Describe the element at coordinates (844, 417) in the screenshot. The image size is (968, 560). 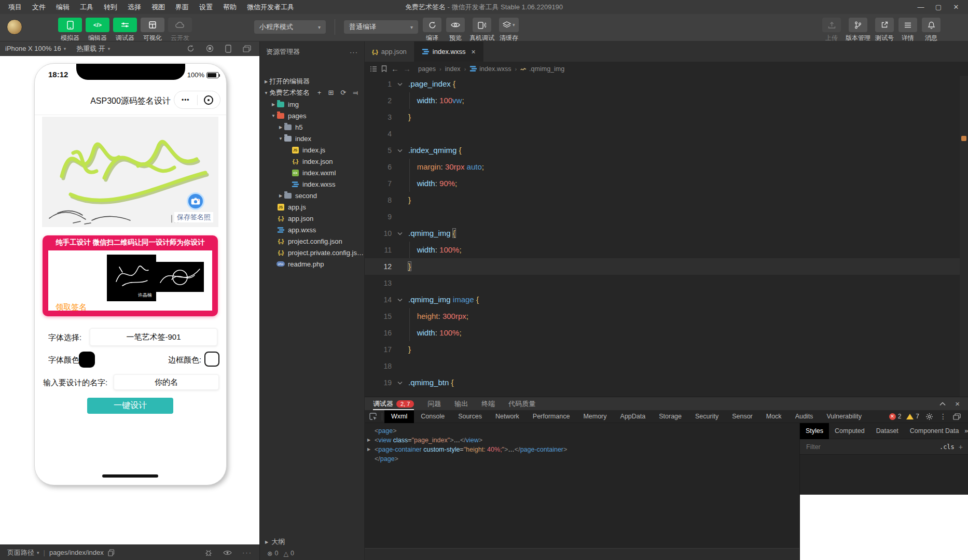
I see `devtools-tab-Vulnerability: Vulnerability` at that location.